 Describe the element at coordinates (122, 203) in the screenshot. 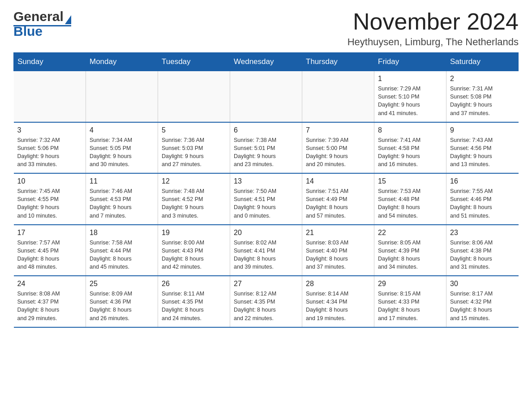

I see `day-info: Sunrise: 7:46 AMSunset: 4:53 PMDaylight:…` at that location.